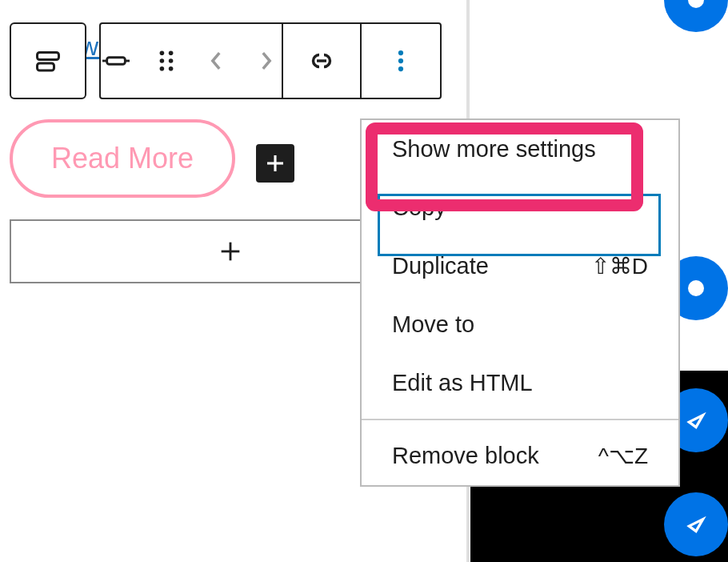 The height and width of the screenshot is (562, 728). What do you see at coordinates (520, 383) in the screenshot?
I see `menu-item-edit-as-html: Edit as HTML` at bounding box center [520, 383].